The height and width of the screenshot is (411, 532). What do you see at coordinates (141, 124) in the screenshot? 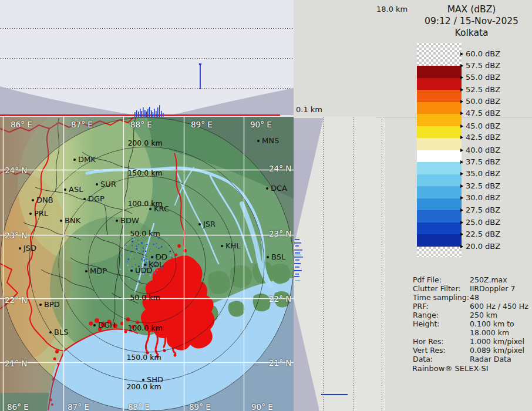
I see `longitude-label-top: 88° E` at bounding box center [141, 124].